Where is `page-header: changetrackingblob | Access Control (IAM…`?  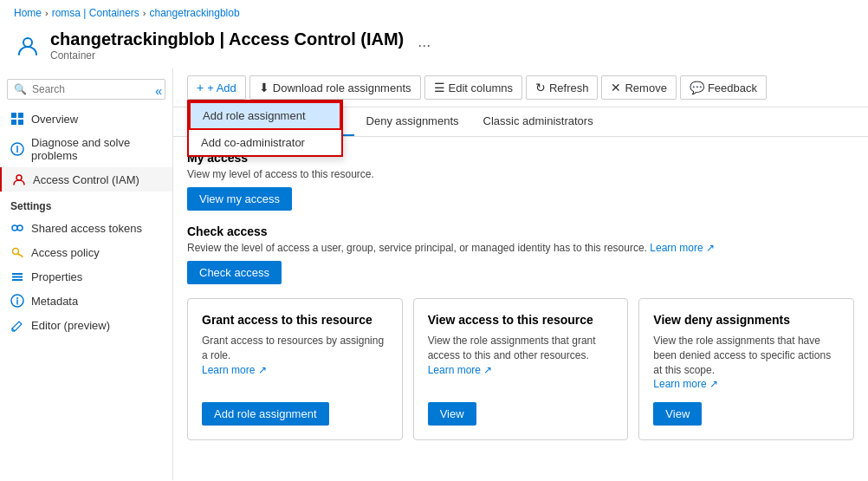
page-header: changetrackingblob | Access Control (IAM… is located at coordinates (434, 47).